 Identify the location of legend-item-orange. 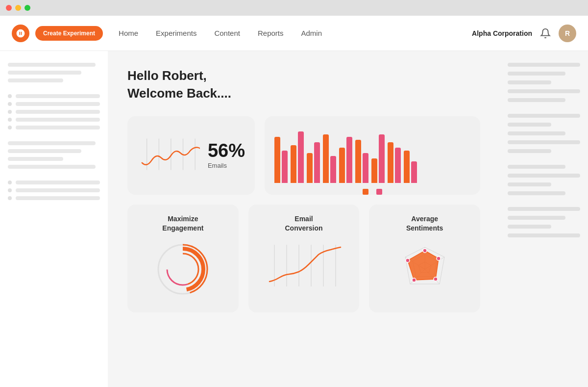
(366, 192).